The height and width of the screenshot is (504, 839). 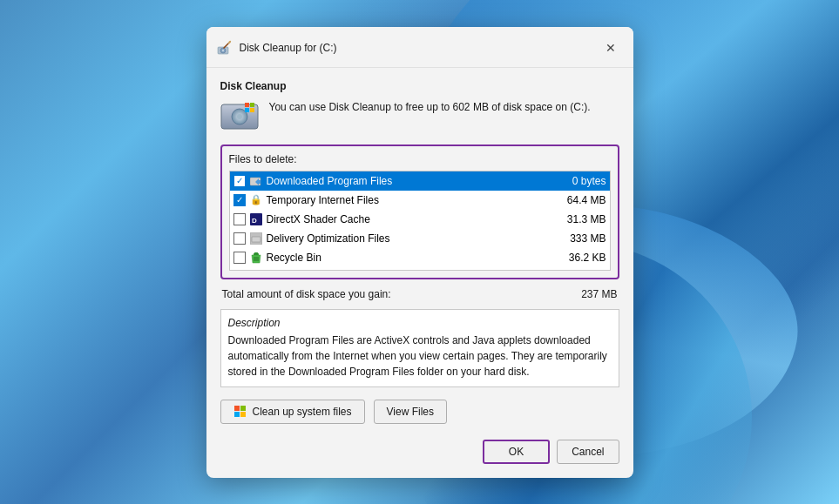 What do you see at coordinates (307, 294) in the screenshot?
I see `total-label: Total amount of disk space you gain:` at bounding box center [307, 294].